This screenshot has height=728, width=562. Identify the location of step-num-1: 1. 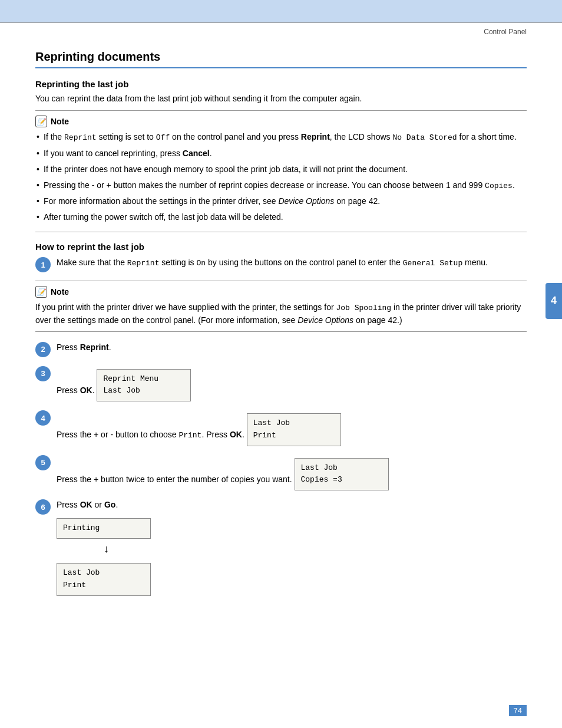
(43, 265).